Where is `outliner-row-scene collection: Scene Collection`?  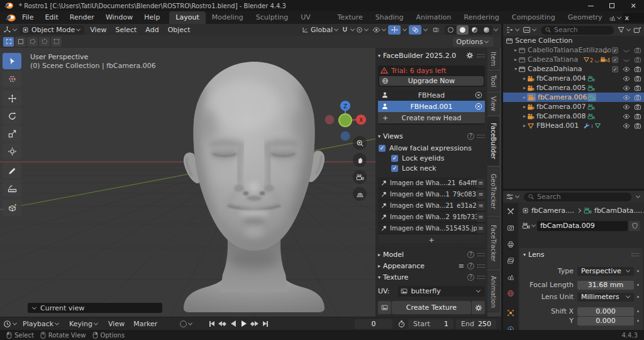
outliner-row-scene collection: Scene Collection is located at coordinates (574, 40).